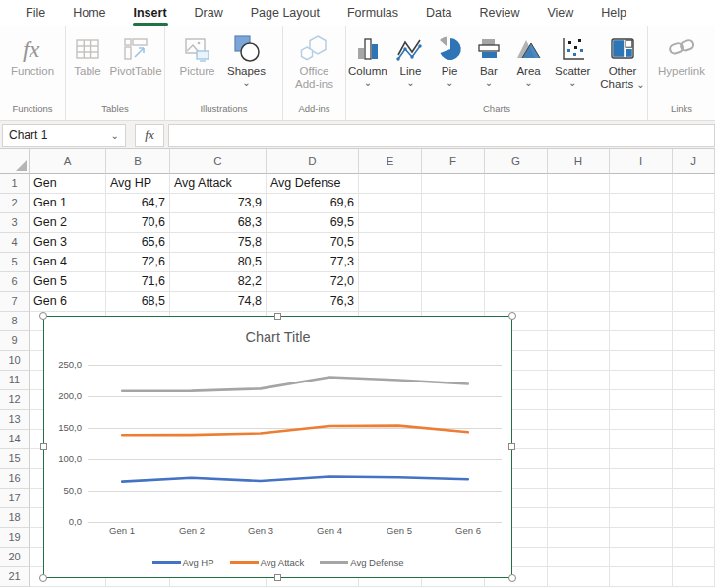 The width and height of the screenshot is (715, 588). Describe the element at coordinates (32, 55) in the screenshot. I see `function-button: fx Function` at that location.